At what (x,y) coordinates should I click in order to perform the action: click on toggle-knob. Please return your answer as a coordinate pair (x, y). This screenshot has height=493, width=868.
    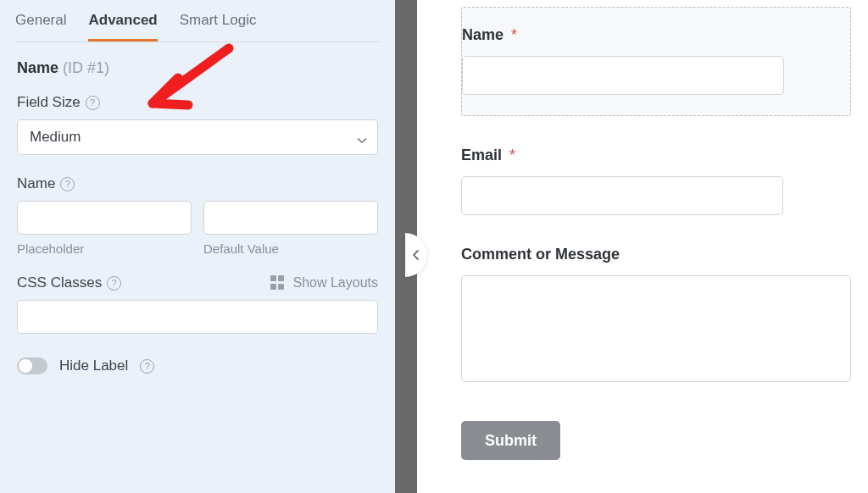
    Looking at the image, I should click on (25, 366).